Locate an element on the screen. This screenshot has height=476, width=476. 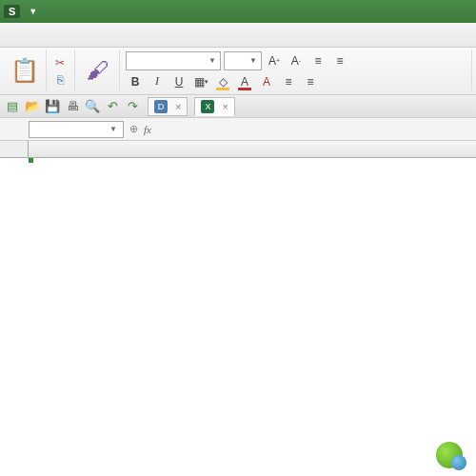
select-all-corner is located at coordinates (14, 149).